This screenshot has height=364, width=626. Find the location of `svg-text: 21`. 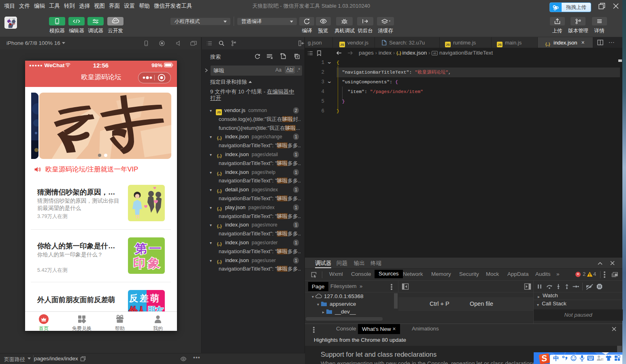

svg-text: 21 is located at coordinates (602, 359).